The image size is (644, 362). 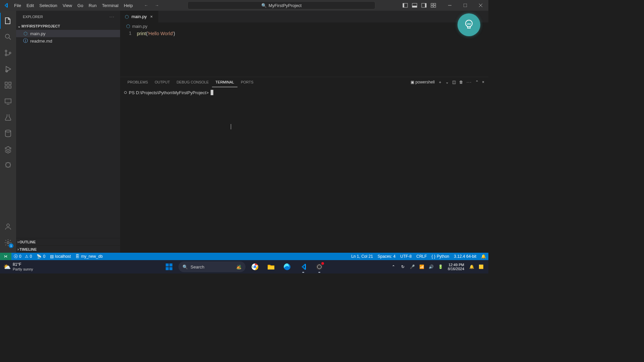 What do you see at coordinates (8, 117) in the screenshot?
I see `activity-testing-icon` at bounding box center [8, 117].